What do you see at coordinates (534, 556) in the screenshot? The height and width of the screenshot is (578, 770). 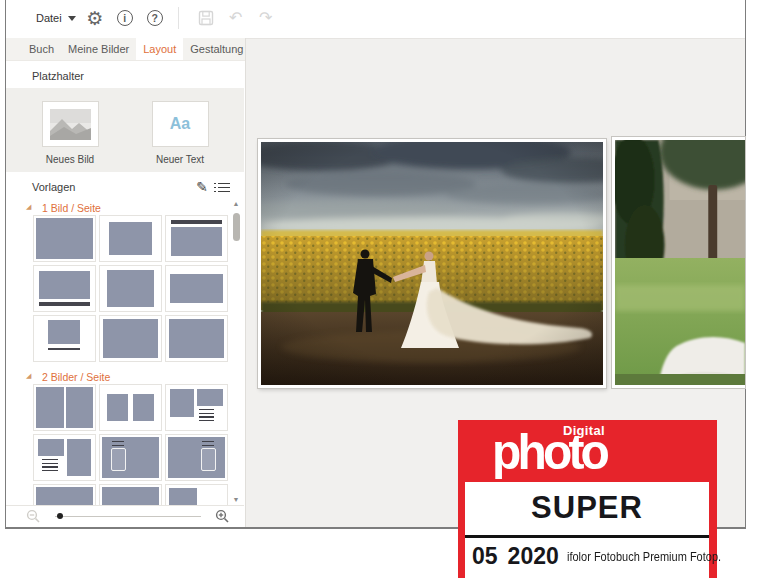 I see `issue-year: 2020` at bounding box center [534, 556].